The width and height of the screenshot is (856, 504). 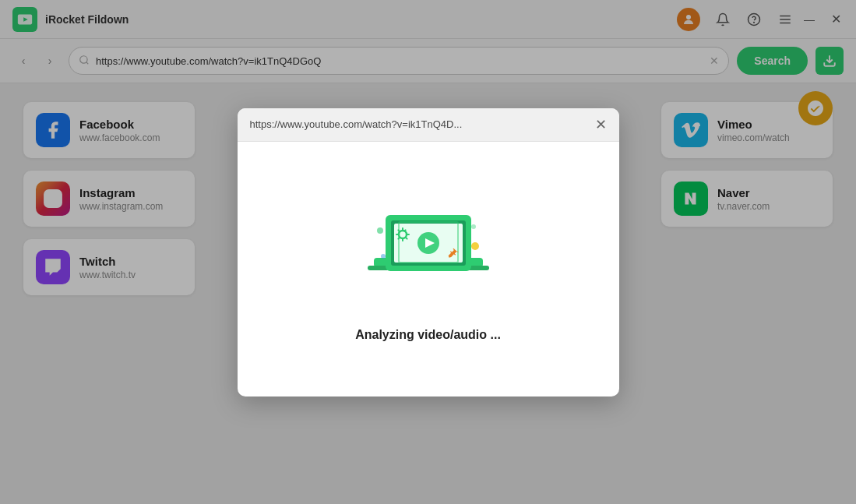 What do you see at coordinates (357, 125) in the screenshot?
I see `modal-title: https://www.youtube.com/watch?v=ik1TnQ4D…` at bounding box center [357, 125].